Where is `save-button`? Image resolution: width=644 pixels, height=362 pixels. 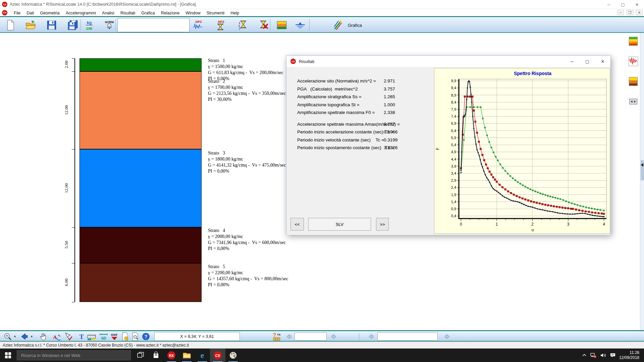
save-button is located at coordinates (52, 25).